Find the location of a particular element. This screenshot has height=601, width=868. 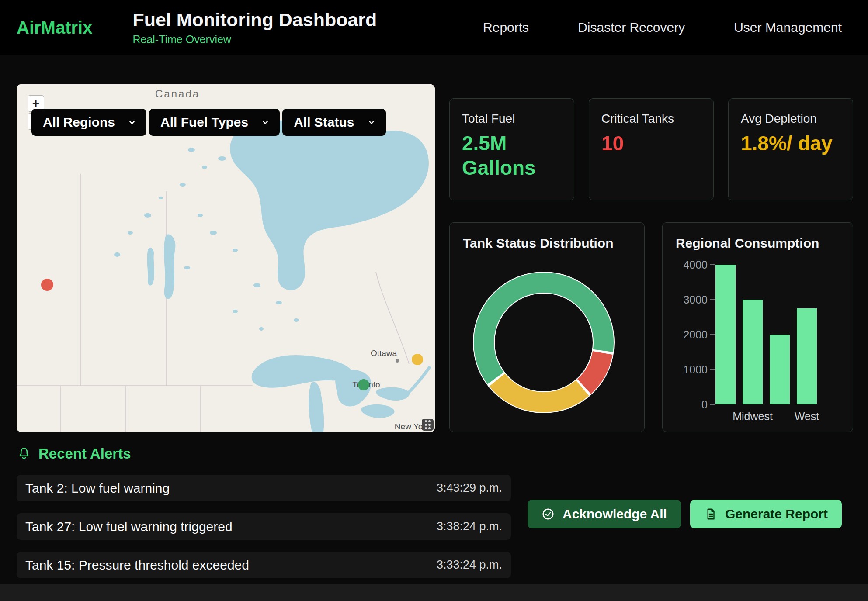

alert-actions: Acknowledge All Generate Report is located at coordinates (684, 539).